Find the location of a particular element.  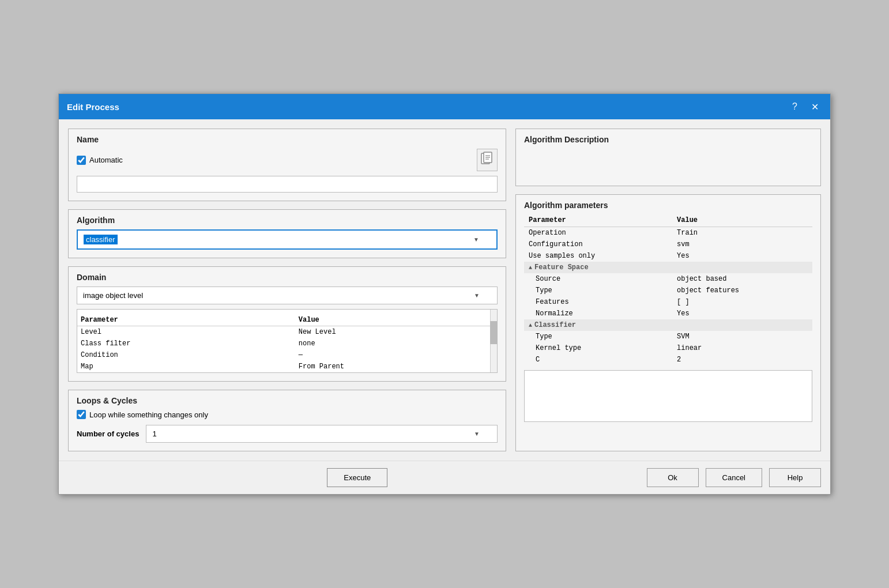

table-row: C 2 is located at coordinates (668, 360).